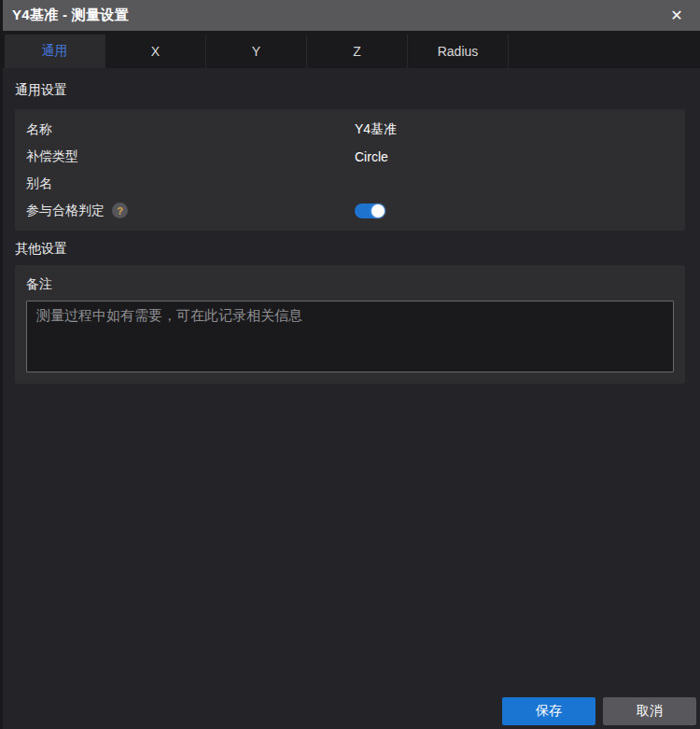 Image resolution: width=700 pixels, height=729 pixels. Describe the element at coordinates (156, 51) in the screenshot. I see `tab-x: X` at that location.